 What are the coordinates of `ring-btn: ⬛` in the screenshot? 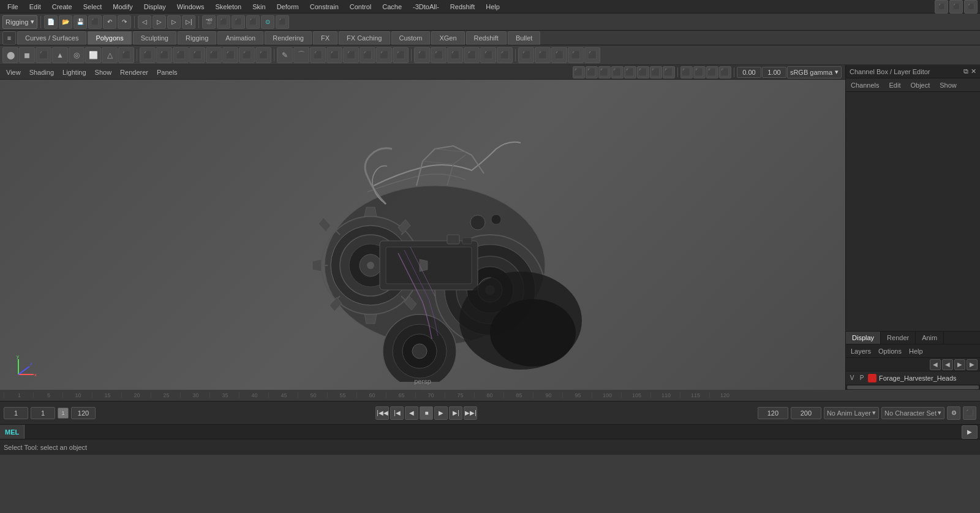 It's located at (368, 55).